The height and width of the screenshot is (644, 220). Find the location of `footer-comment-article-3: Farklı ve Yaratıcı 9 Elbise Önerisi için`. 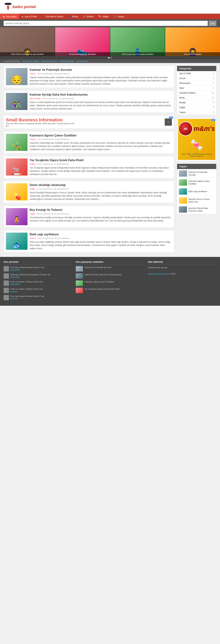

footer-comment-article-3: Farklı ve Yaratıcı 9 Elbise Önerisi için is located at coordinates (27, 289).